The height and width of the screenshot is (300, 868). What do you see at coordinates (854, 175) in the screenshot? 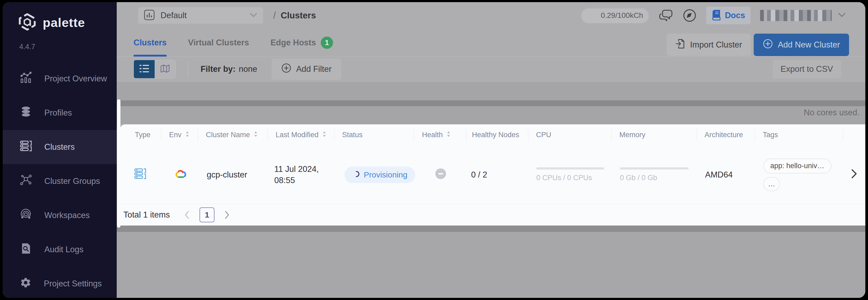
I see `chevron-right-icon` at bounding box center [854, 175].